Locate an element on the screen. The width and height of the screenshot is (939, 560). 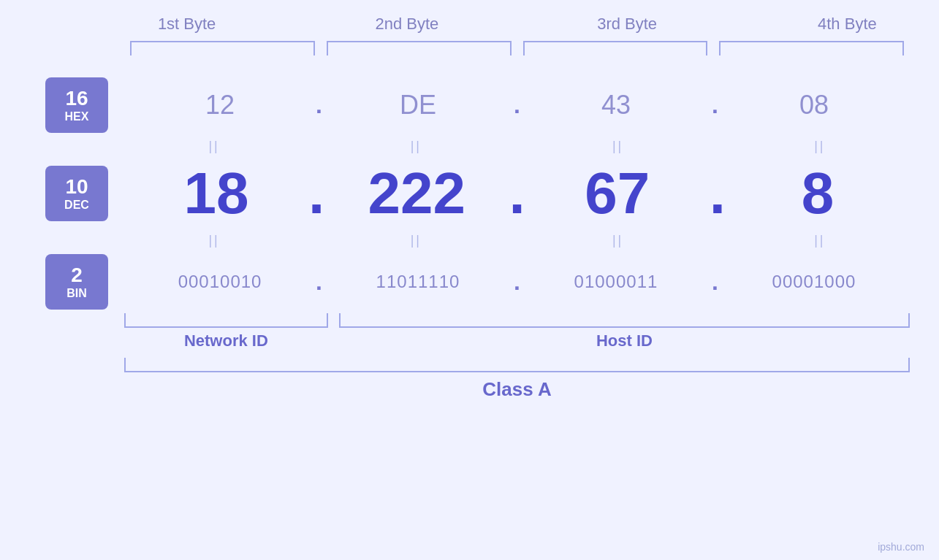
hex-badge-label: HEX is located at coordinates (77, 117).